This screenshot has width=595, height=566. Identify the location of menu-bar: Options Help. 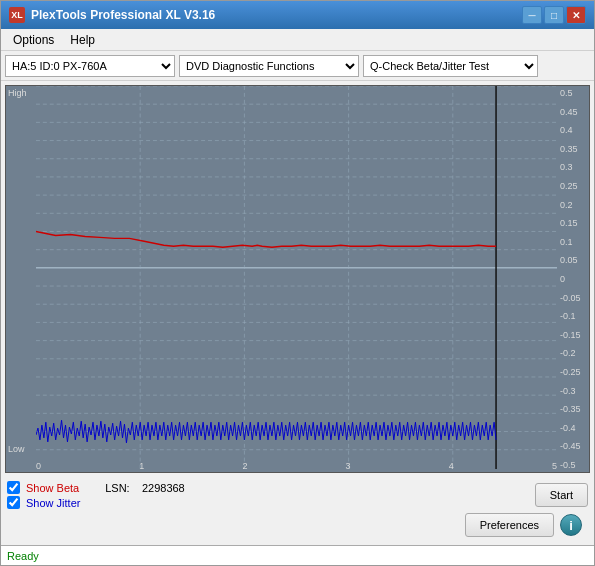
(298, 40).